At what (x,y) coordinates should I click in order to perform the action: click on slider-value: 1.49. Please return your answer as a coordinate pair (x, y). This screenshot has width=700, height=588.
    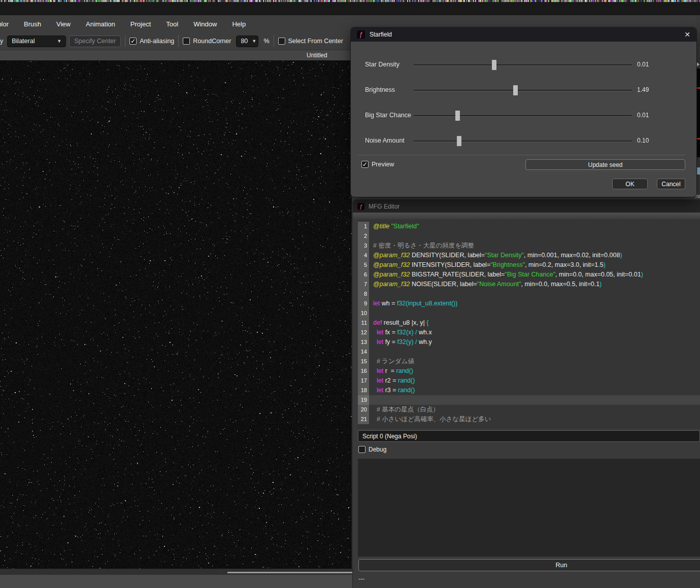
    Looking at the image, I should click on (643, 90).